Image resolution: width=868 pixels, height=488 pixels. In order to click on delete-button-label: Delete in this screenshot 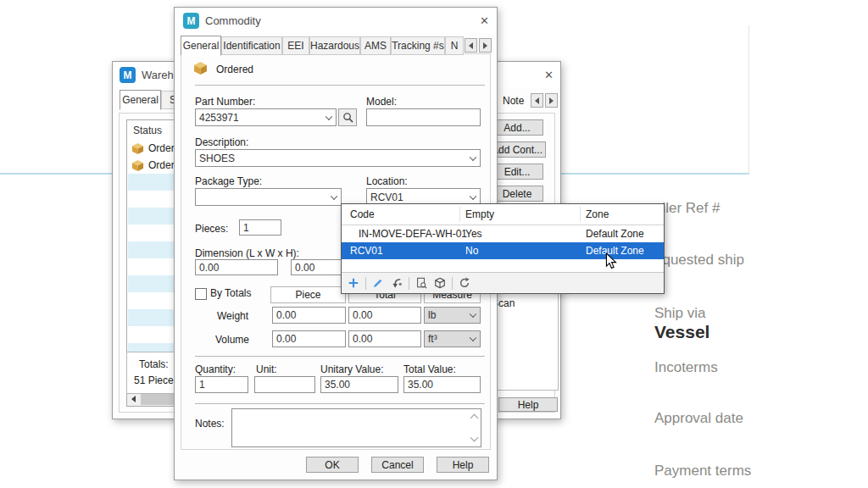, I will do `click(517, 194)`.